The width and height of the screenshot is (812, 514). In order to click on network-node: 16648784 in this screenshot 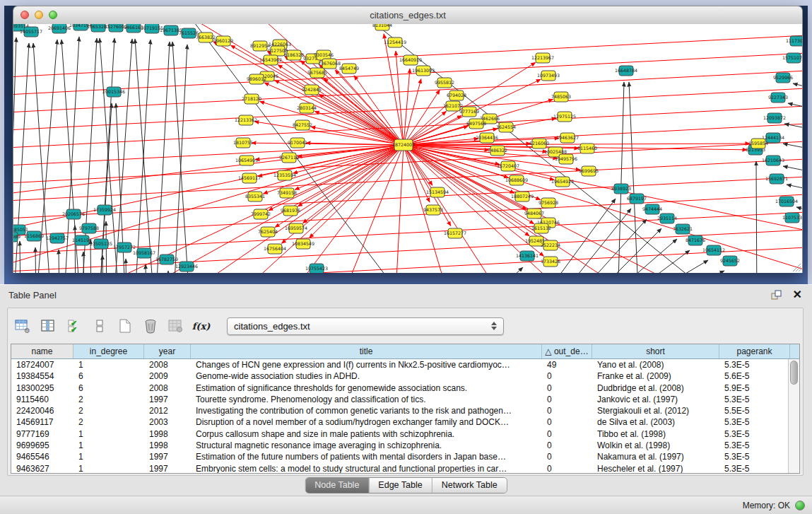, I will do `click(626, 71)`.